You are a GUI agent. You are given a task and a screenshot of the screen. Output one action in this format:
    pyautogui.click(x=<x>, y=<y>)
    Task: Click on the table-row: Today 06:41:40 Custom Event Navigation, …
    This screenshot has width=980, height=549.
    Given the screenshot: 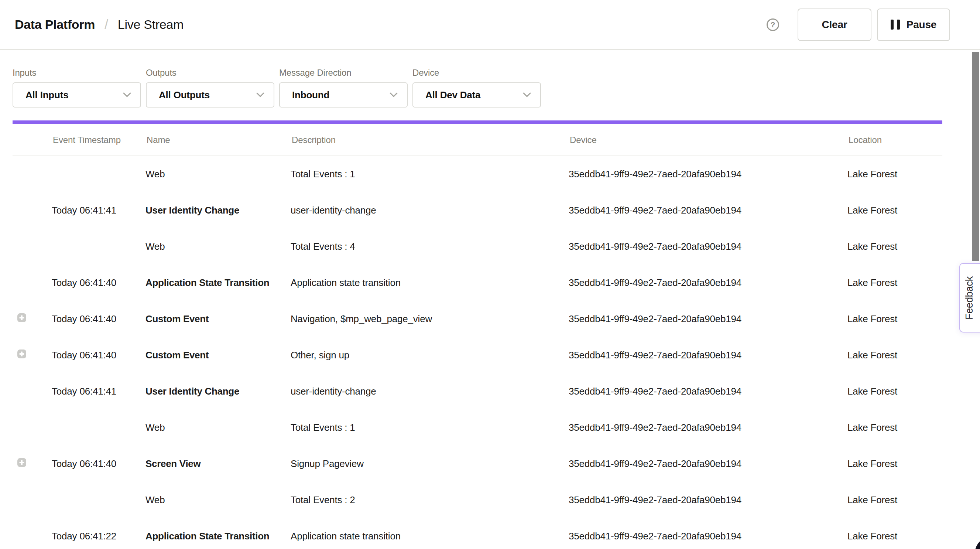 What is the action you would take?
    pyautogui.click(x=477, y=319)
    